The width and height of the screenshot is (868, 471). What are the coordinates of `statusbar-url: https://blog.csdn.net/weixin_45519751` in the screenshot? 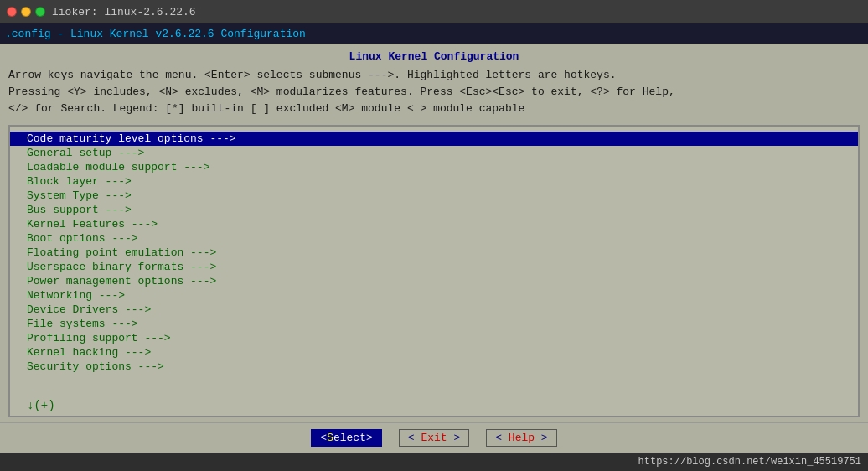 It's located at (750, 462).